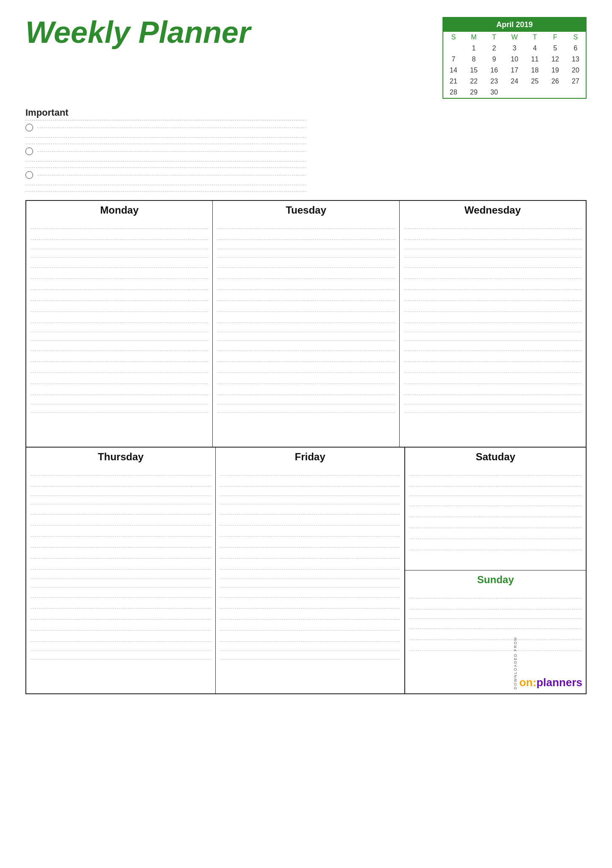 The height and width of the screenshot is (868, 612). What do you see at coordinates (515, 663) in the screenshot?
I see `downloaded-from-text: DOWNLOADED FROM` at bounding box center [515, 663].